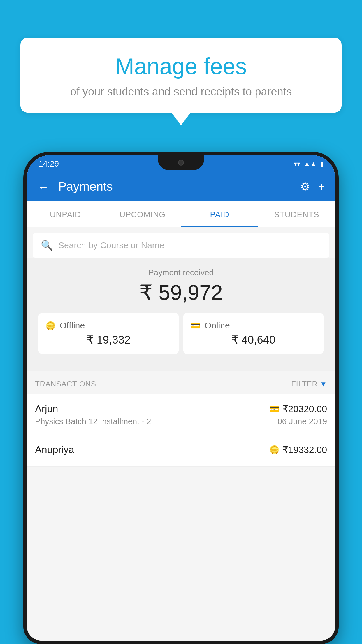  Describe the element at coordinates (49, 164) in the screenshot. I see `status-time: 14:29` at that location.